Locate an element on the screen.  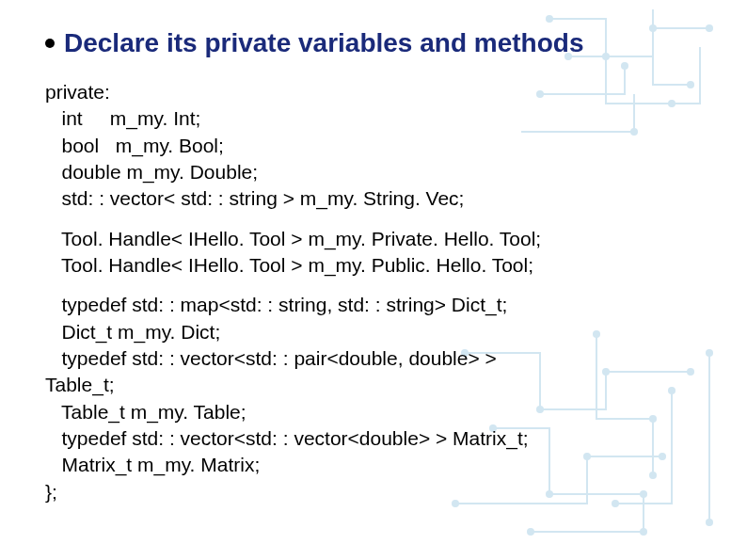
code-line: Tool. Handle< IHello. Tool > m_my. Publi… is located at coordinates (377, 265).